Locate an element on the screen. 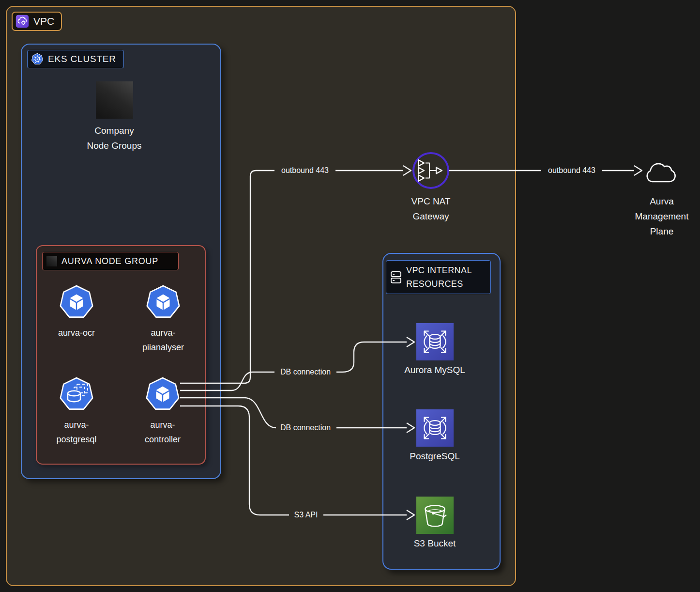 The height and width of the screenshot is (592, 700). eks-cluster-label-text: EKS CLUSTER is located at coordinates (82, 59).